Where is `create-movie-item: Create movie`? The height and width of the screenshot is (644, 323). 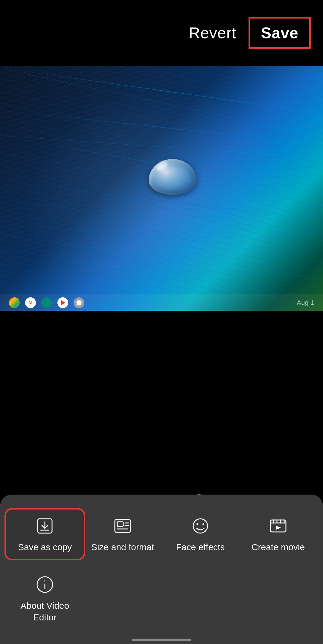
create-movie-item: Create movie is located at coordinates (278, 534).